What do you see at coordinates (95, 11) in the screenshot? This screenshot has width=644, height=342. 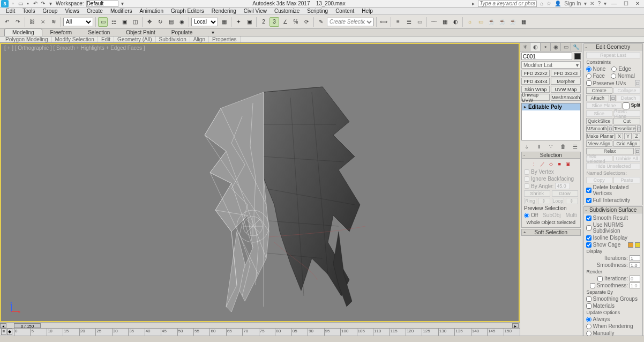 I see `menu-create: Create` at bounding box center [95, 11].